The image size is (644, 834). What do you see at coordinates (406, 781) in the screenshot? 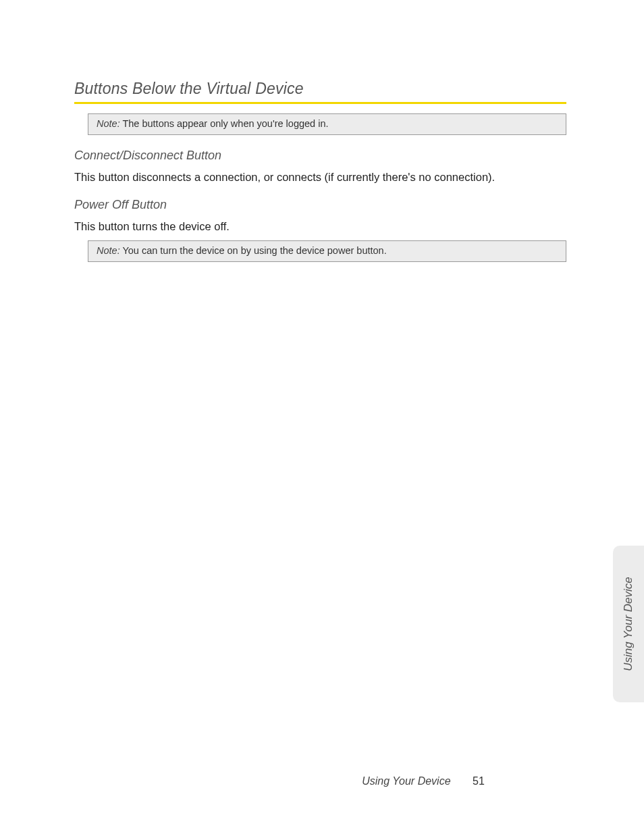
I see `footer-section-name: Using Your Device` at bounding box center [406, 781].